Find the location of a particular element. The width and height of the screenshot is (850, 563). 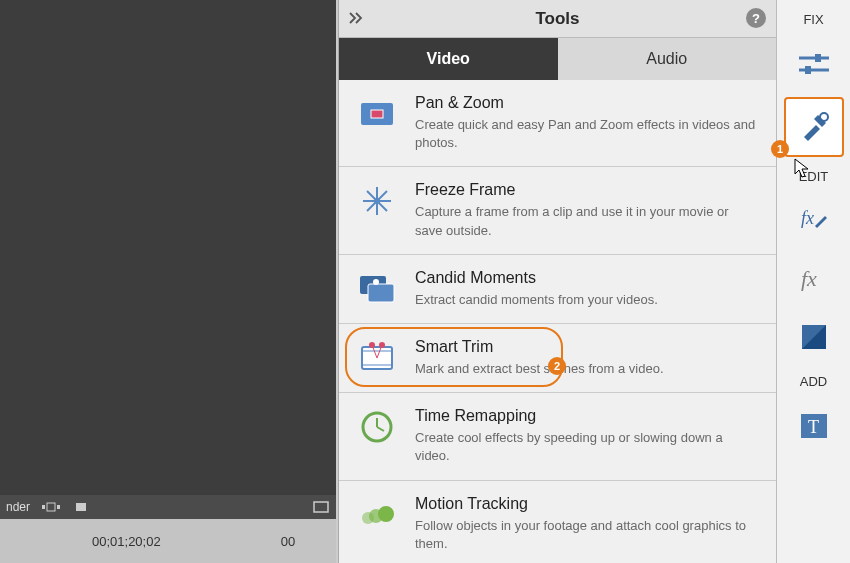

candid-moments-icon is located at coordinates (377, 289).